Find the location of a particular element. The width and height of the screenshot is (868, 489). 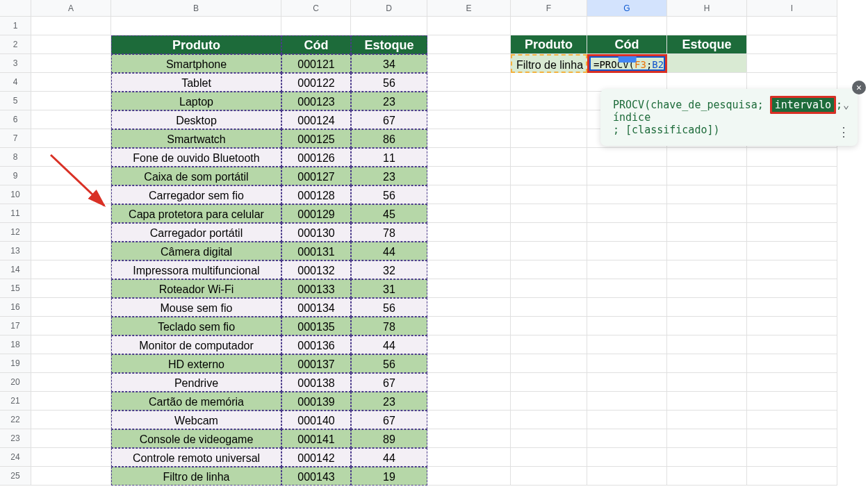

table-cell: 000124 is located at coordinates (316, 119).